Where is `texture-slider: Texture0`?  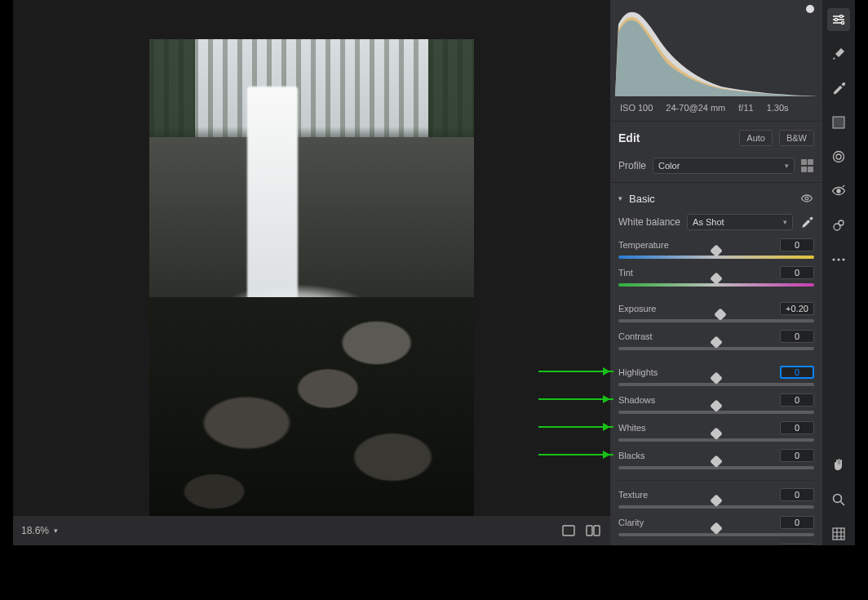 texture-slider: Texture0 is located at coordinates (716, 500).